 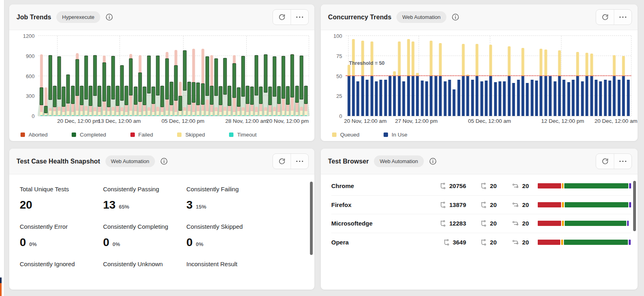 I want to click on metric-value: 20, so click(x=526, y=242).